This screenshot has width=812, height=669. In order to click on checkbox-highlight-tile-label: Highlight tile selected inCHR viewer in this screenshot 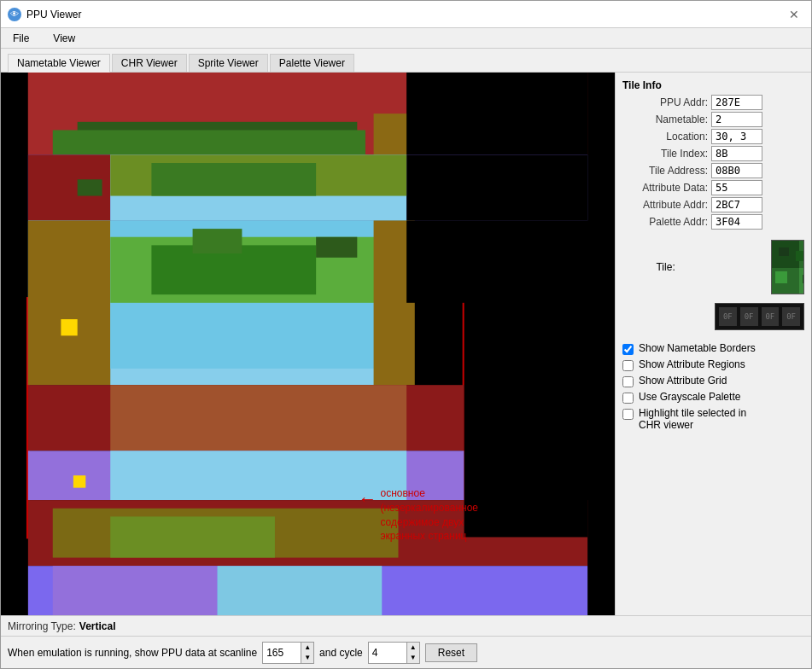, I will do `click(692, 419)`.